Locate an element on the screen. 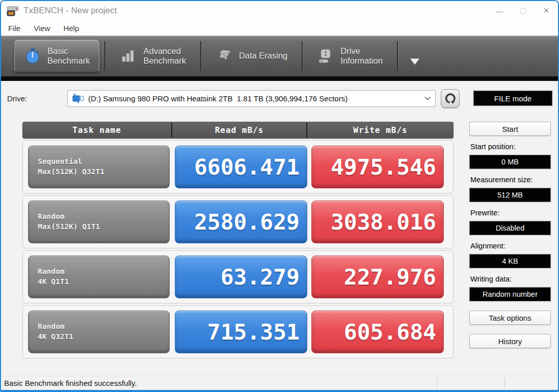 The width and height of the screenshot is (559, 392). app-disk-icon is located at coordinates (13, 11).